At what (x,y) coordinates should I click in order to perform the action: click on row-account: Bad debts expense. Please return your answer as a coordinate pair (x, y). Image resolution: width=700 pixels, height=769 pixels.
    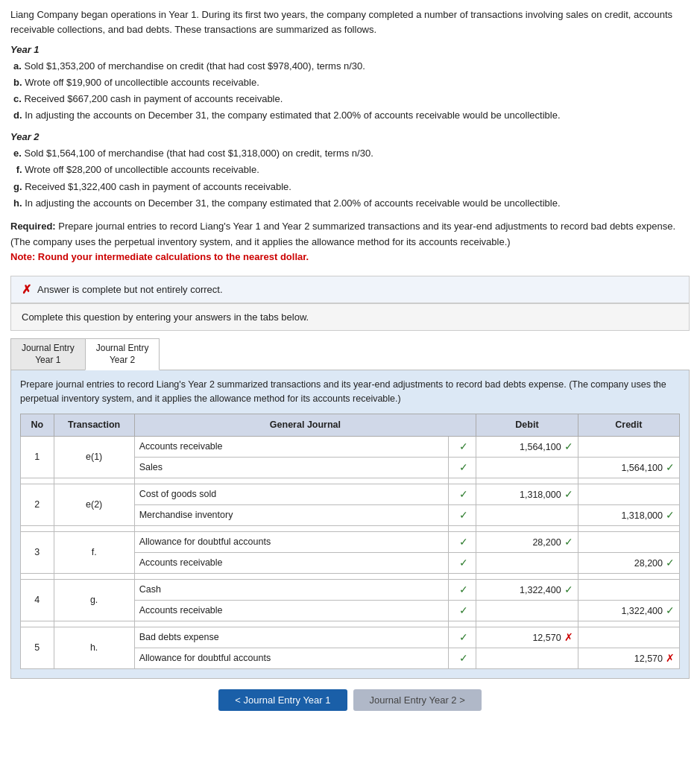
    Looking at the image, I should click on (291, 637).